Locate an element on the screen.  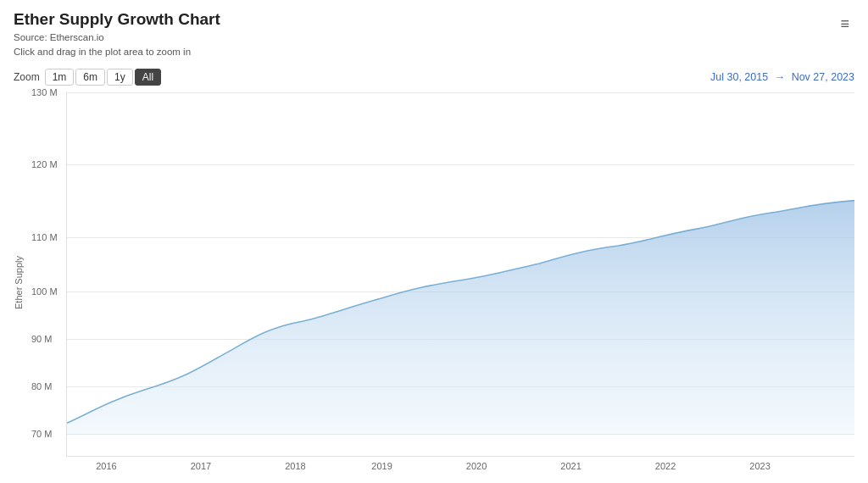
zoom-all-button: All is located at coordinates (147, 77).